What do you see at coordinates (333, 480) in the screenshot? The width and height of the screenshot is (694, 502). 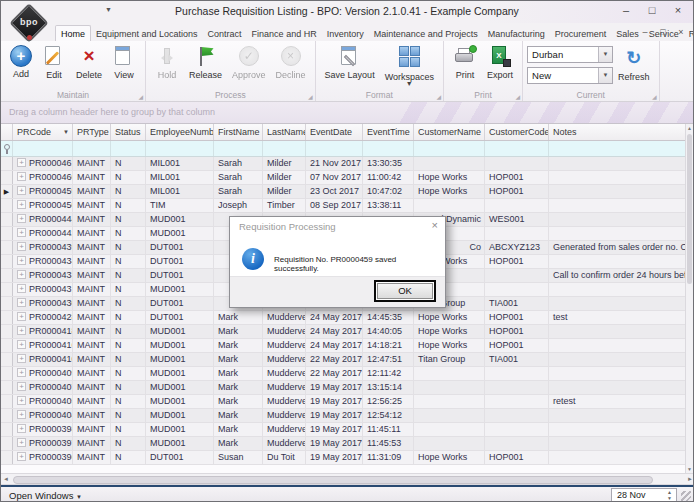 I see `horizontal-scroll-thumb` at bounding box center [333, 480].